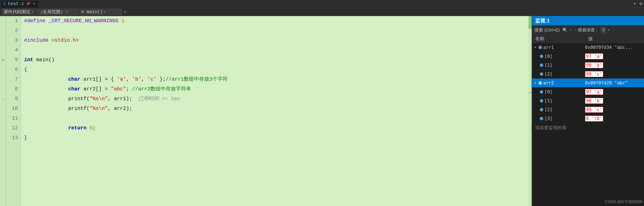 This screenshot has height=206, width=644. What do you see at coordinates (18, 12) in the screenshot?
I see `scope-dropdown-1: 课件代码测试 ▾` at bounding box center [18, 12].